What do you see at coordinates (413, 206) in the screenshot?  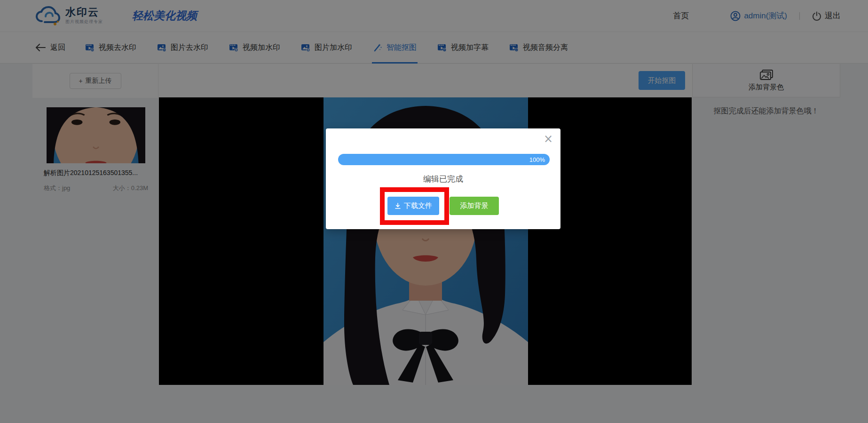 I see `download-file-button: 下载文件` at bounding box center [413, 206].